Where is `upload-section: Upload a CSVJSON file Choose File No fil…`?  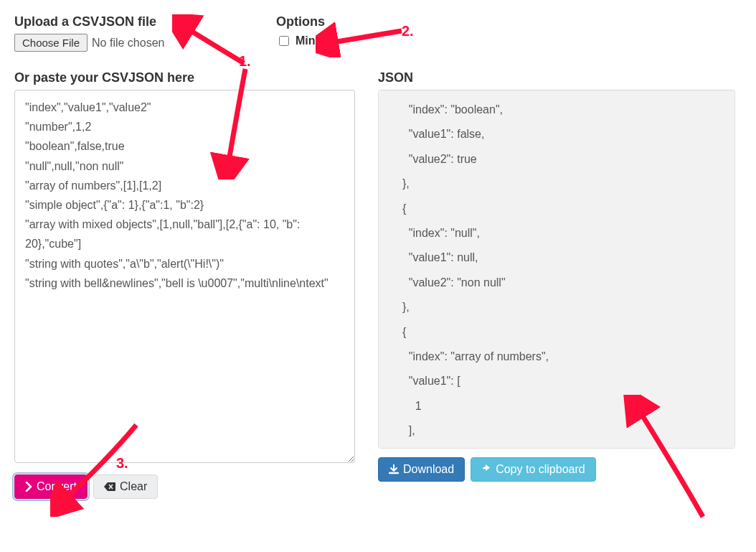
upload-section: Upload a CSVJSON file Choose File No fil… is located at coordinates (138, 33).